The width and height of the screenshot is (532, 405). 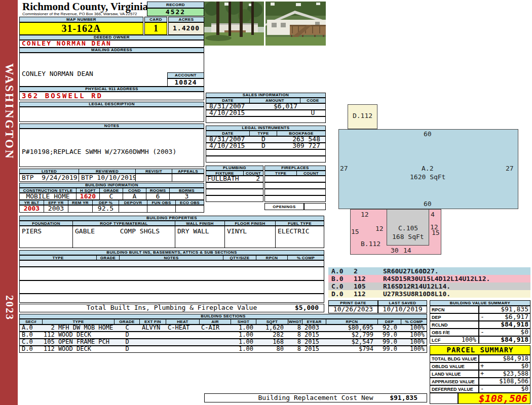 What do you see at coordinates (454, 310) in the screenshot?
I see `bvs-label: RPCN` at bounding box center [454, 310].